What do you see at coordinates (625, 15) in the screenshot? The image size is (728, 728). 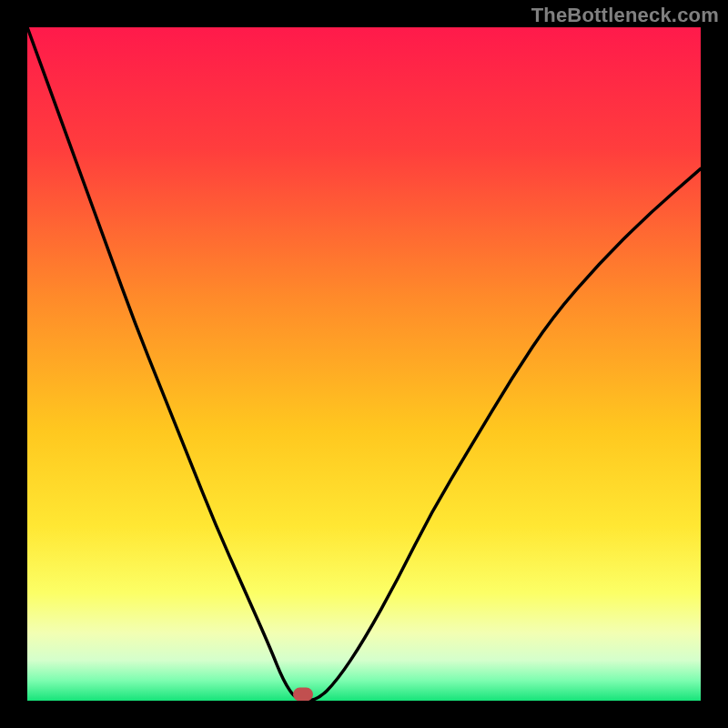 I see `watermark-text: TheBottleneck.com` at bounding box center [625, 15].